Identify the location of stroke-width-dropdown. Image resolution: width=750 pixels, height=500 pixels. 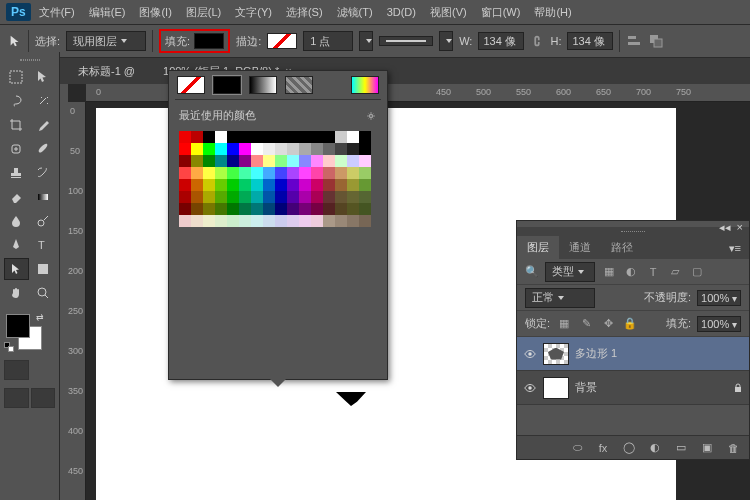
(366, 41).